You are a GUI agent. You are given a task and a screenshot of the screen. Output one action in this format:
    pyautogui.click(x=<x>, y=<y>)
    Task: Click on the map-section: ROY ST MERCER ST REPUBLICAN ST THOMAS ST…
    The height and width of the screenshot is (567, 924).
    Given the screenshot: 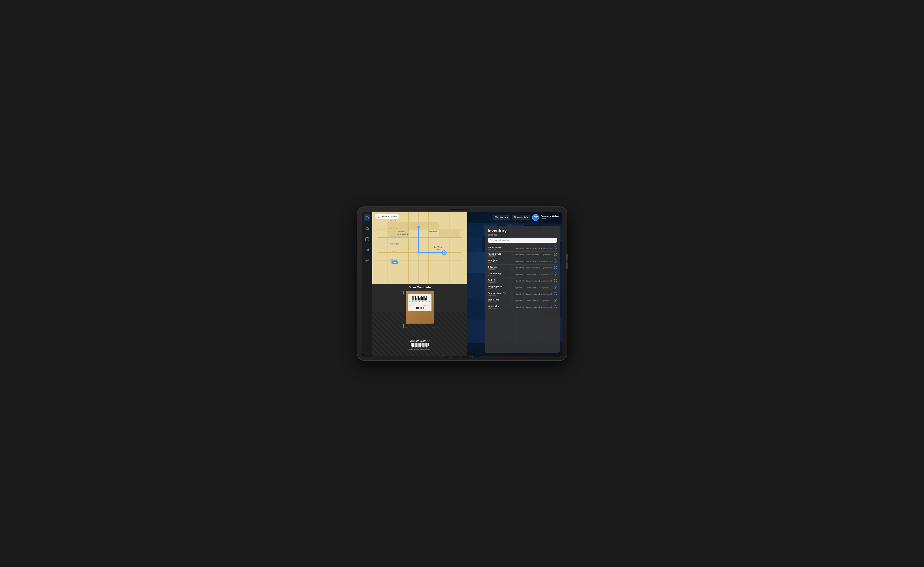 What is the action you would take?
    pyautogui.click(x=420, y=248)
    